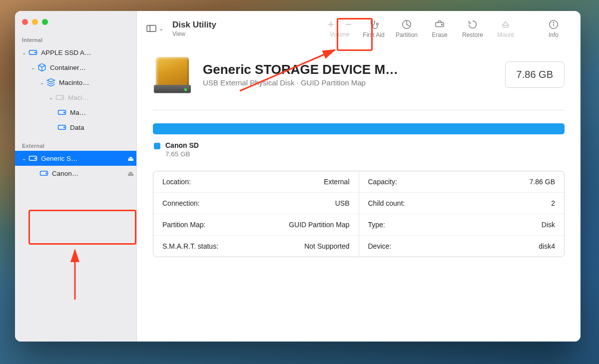 This screenshot has height=364, width=599. Describe the element at coordinates (554, 35) in the screenshot. I see `toolbar-label: Info` at that location.